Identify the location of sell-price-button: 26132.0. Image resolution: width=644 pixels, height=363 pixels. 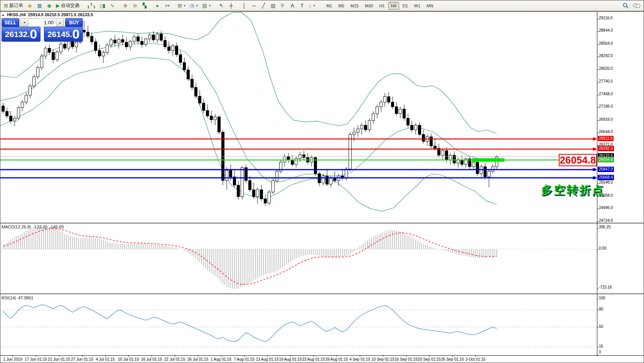
(21, 34).